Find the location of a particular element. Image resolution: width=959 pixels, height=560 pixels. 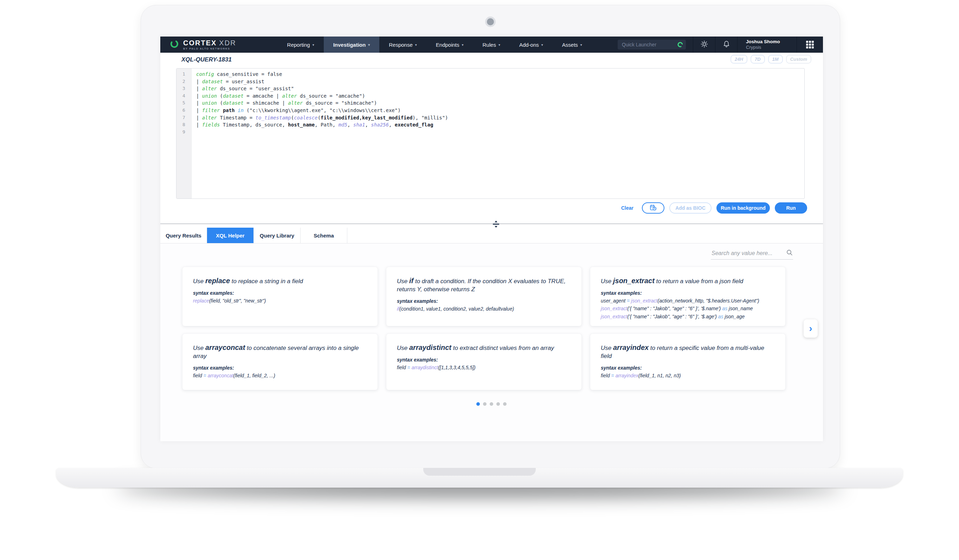

app-launcher-button is located at coordinates (810, 45).